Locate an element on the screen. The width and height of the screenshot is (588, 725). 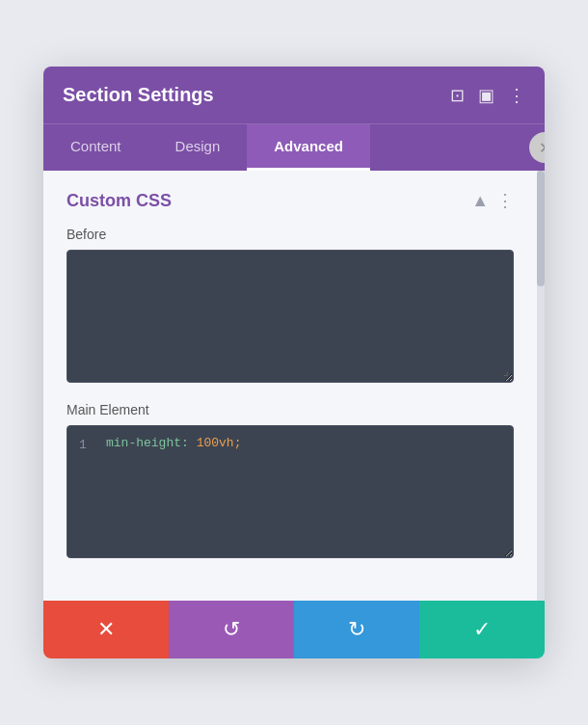
tab-design: Design is located at coordinates (199, 148).